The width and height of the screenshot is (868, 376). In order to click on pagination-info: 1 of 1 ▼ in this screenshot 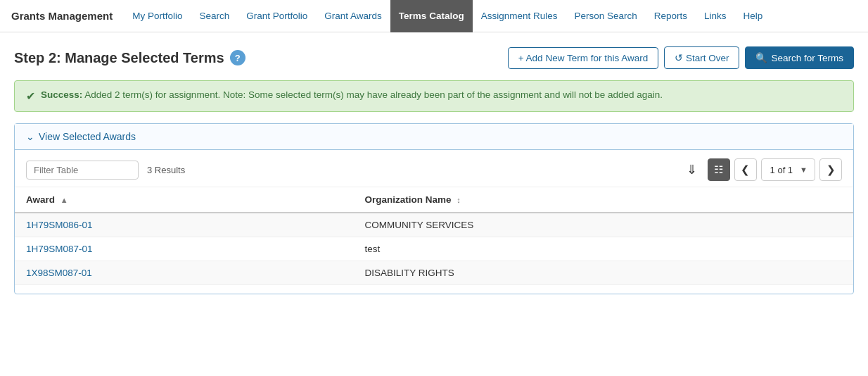, I will do `click(788, 170)`.